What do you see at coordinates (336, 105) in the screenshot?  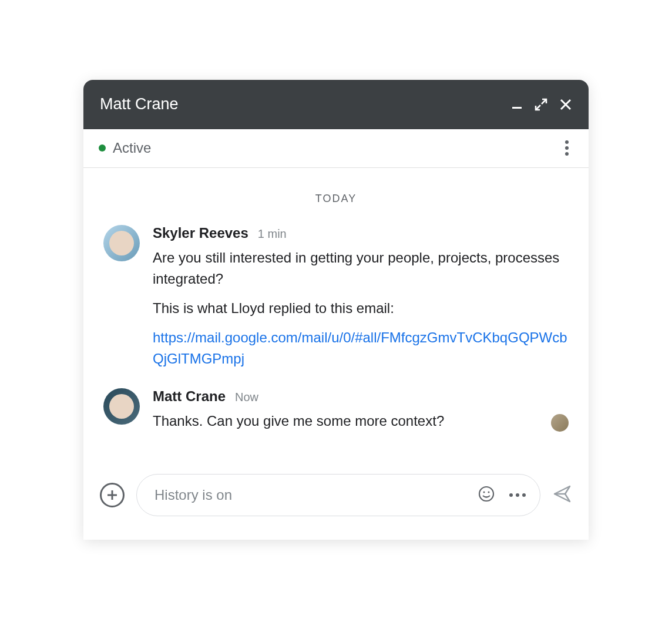 I see `chat-header: Matt Crane` at bounding box center [336, 105].